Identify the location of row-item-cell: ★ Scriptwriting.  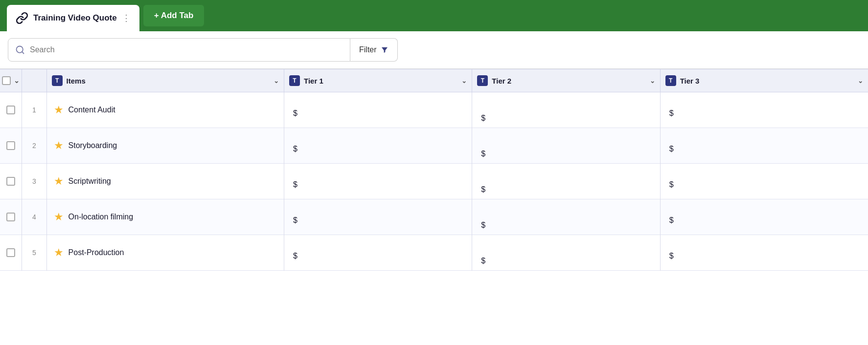
(165, 182).